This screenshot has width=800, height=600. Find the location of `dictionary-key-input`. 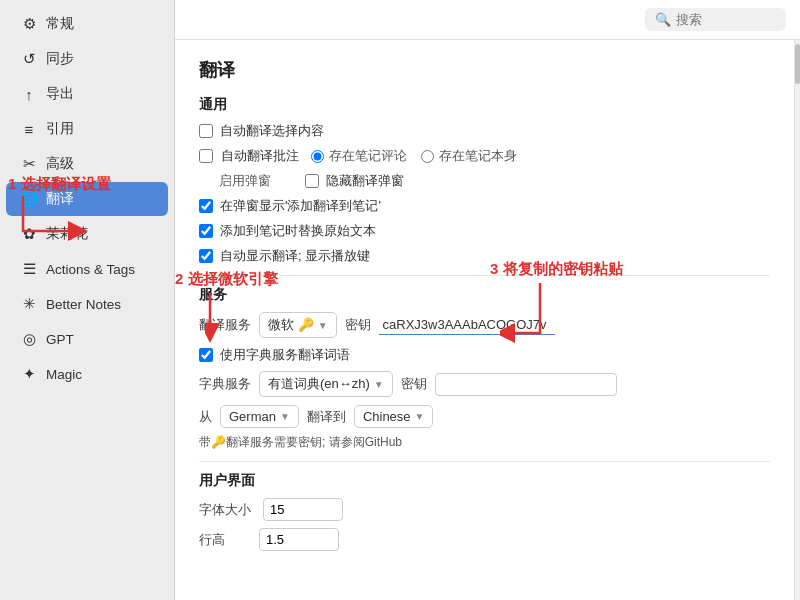

dictionary-key-input is located at coordinates (526, 384).